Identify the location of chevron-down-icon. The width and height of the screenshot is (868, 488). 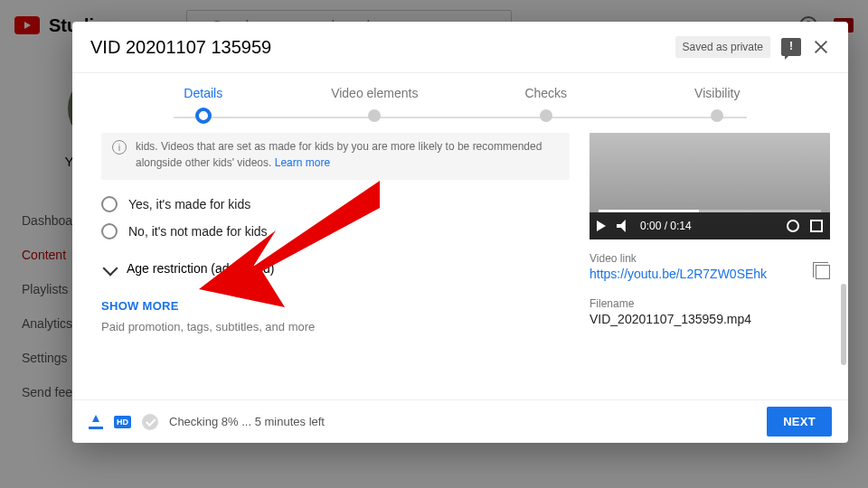
(110, 269).